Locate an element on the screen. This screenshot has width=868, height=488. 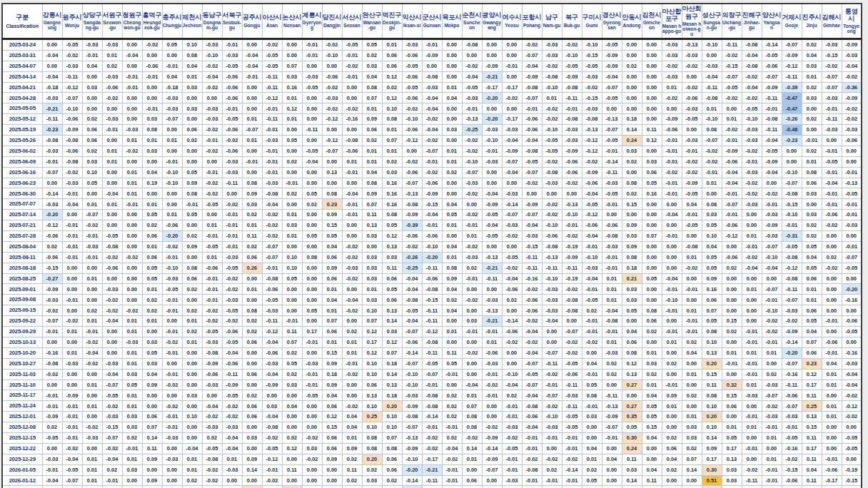
column-label-ko: 충주시 is located at coordinates (173, 17).